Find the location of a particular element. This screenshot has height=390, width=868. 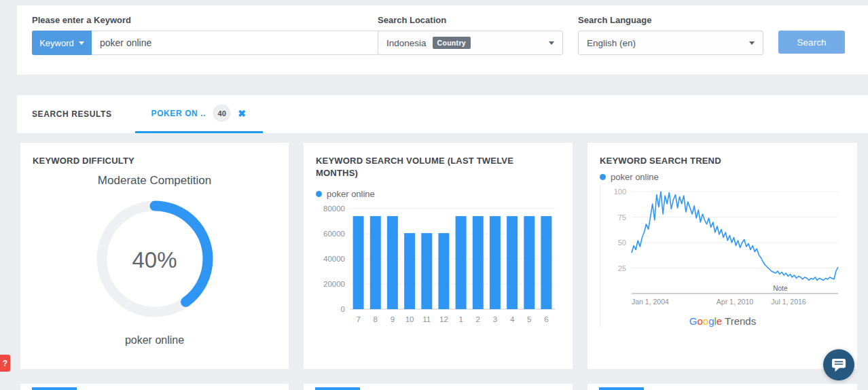

svg-text: 100 is located at coordinates (620, 192).